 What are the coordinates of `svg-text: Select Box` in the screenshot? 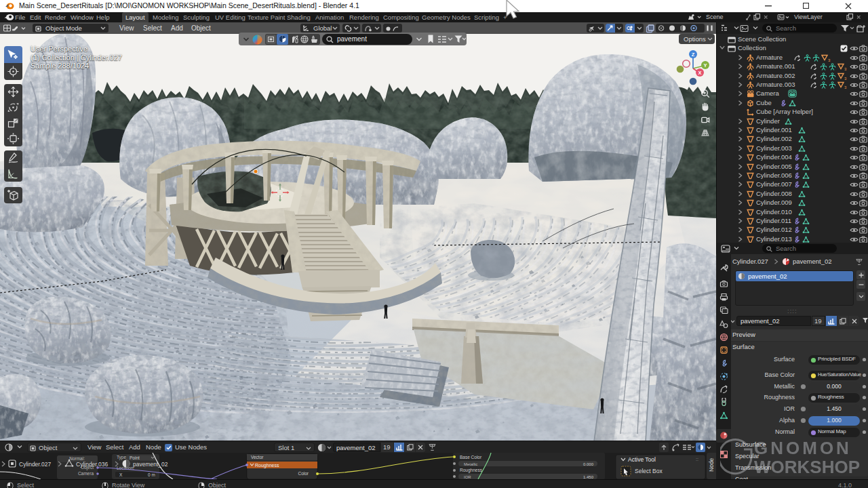 It's located at (648, 471).